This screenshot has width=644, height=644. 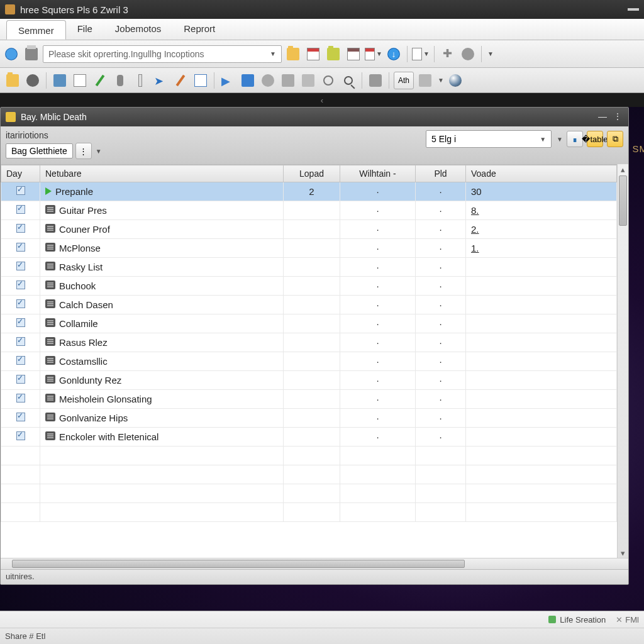 What do you see at coordinates (328, 80) in the screenshot?
I see `compass-icon` at bounding box center [328, 80].